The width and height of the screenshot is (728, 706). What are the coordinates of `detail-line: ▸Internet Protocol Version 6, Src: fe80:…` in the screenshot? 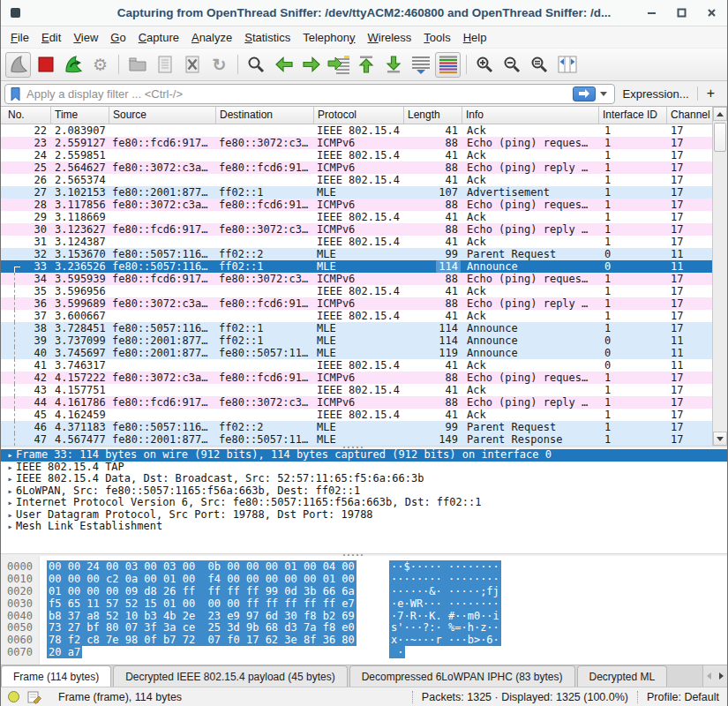 It's located at (364, 503).